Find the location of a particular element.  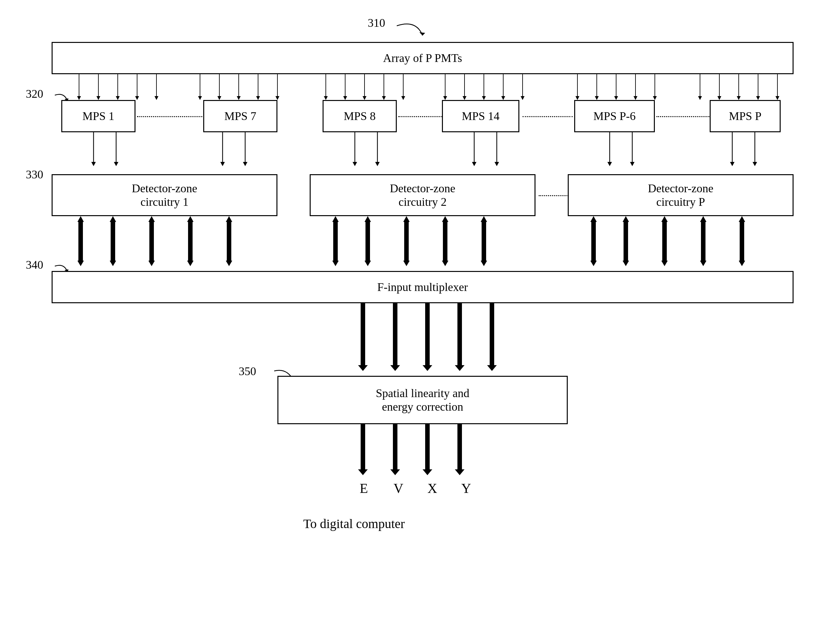

mps7-label: MPS 7 is located at coordinates (240, 116).